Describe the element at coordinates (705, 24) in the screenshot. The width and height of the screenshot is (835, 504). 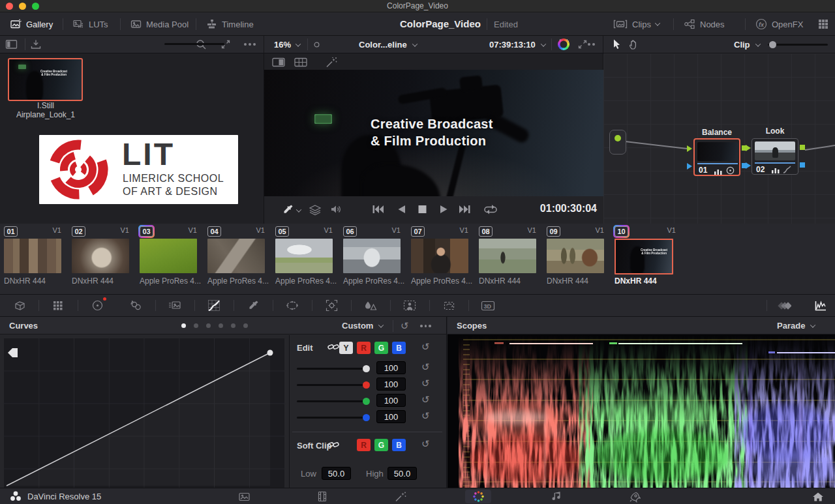
I see `nodes-toggle-button: Nodes` at that location.